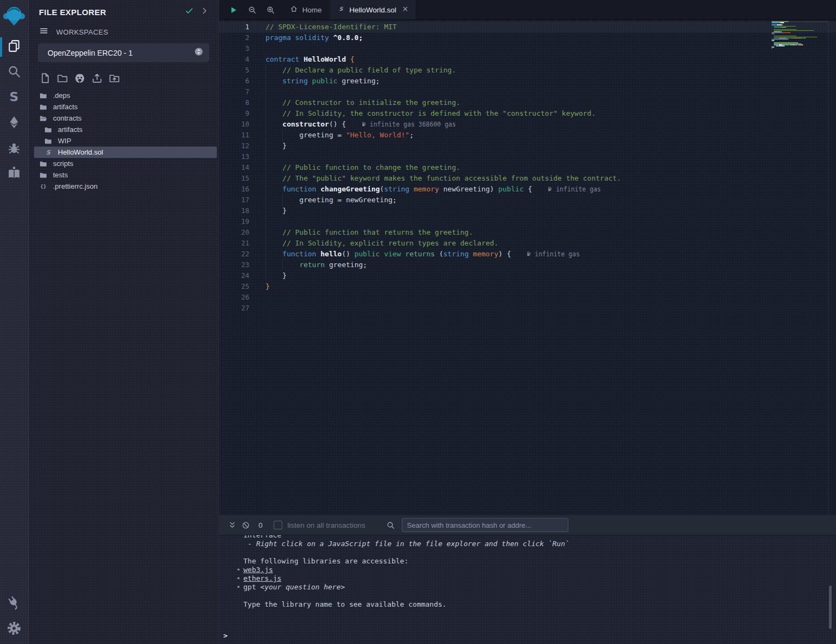 This screenshot has height=644, width=836. I want to click on settings-icon, so click(14, 629).